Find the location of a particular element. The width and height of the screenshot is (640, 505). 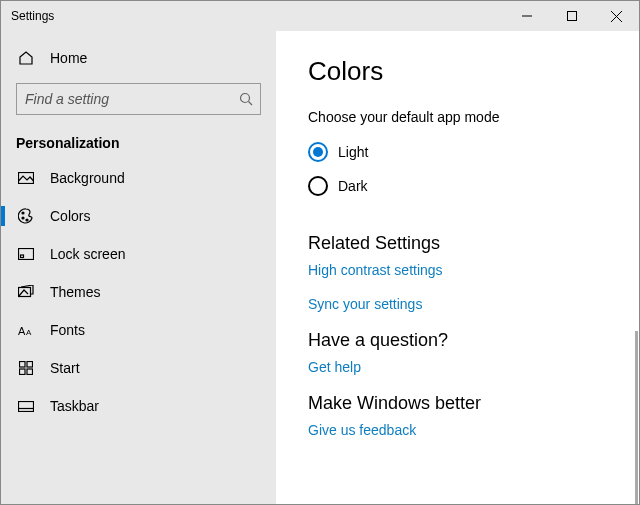

sidebar-item-label: Taskbar is located at coordinates (74, 406).